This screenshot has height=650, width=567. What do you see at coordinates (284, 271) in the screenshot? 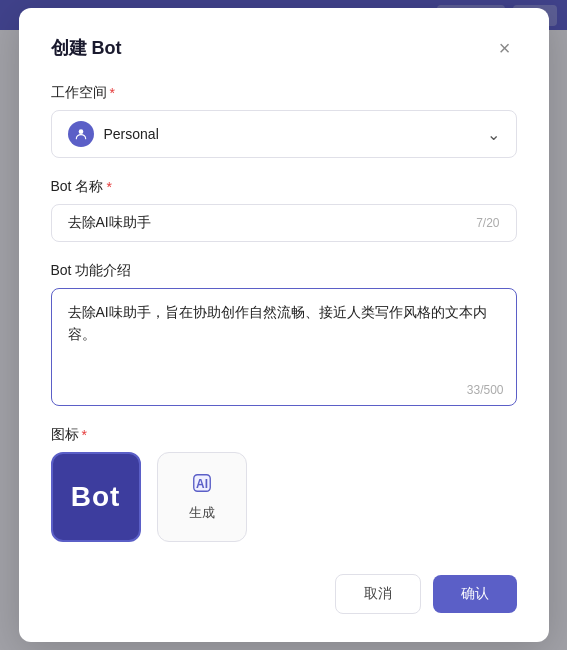
I see `bot-desc-label: Bot 功能介绍` at bounding box center [284, 271].